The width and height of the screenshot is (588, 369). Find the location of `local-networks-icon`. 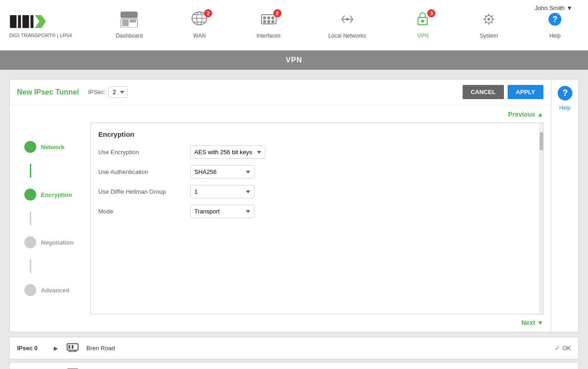

local-networks-icon is located at coordinates (347, 21).